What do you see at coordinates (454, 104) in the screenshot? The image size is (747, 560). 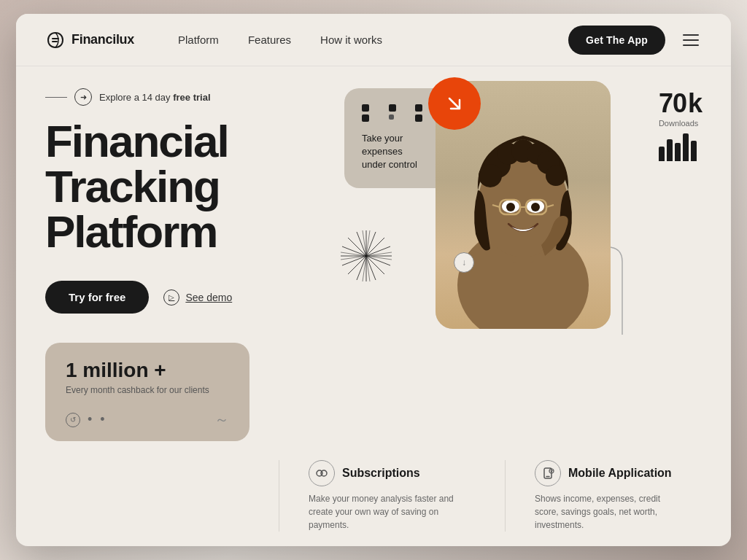 I see `arrow-down-right-icon` at bounding box center [454, 104].